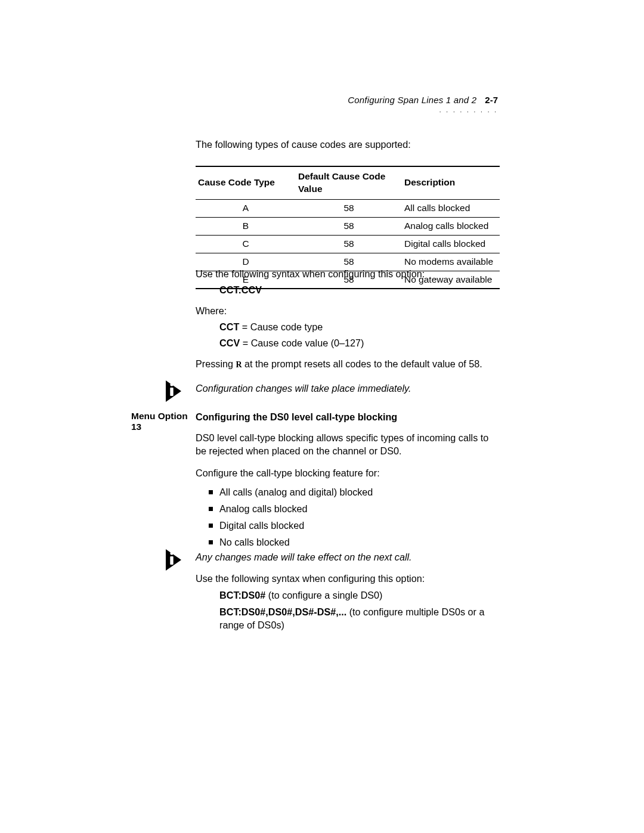 This screenshot has width=644, height=833. I want to click on where-rest: = Cause code value (0–127), so click(302, 343).